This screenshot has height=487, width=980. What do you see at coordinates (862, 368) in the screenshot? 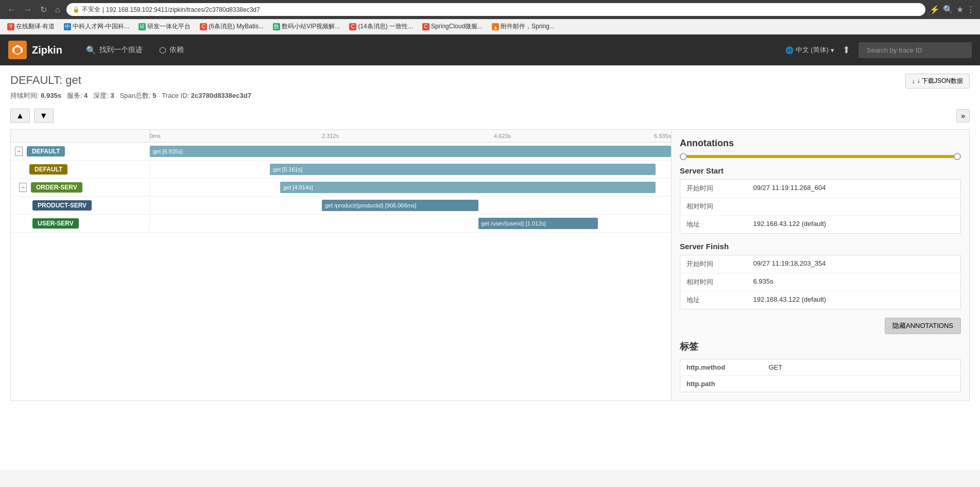
I see `tag-value: GET` at bounding box center [862, 368].